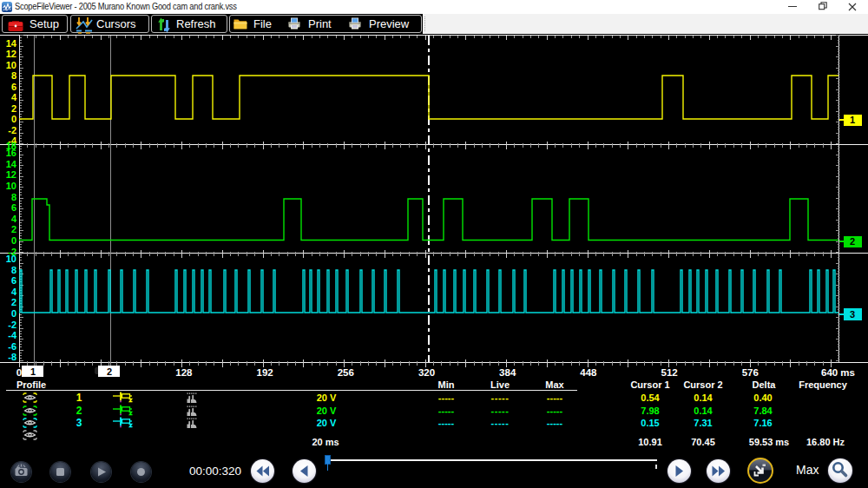 This screenshot has height=488, width=868. Describe the element at coordinates (345, 373) in the screenshot. I see `svg-text: 256` at that location.